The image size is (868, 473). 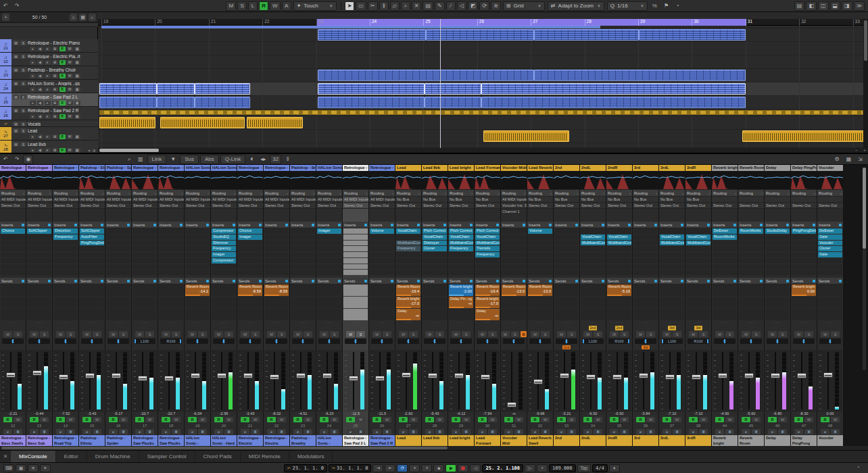 What do you see at coordinates (830, 441) in the screenshot?
I see `channel-name-plate: Vocoder` at bounding box center [830, 441].